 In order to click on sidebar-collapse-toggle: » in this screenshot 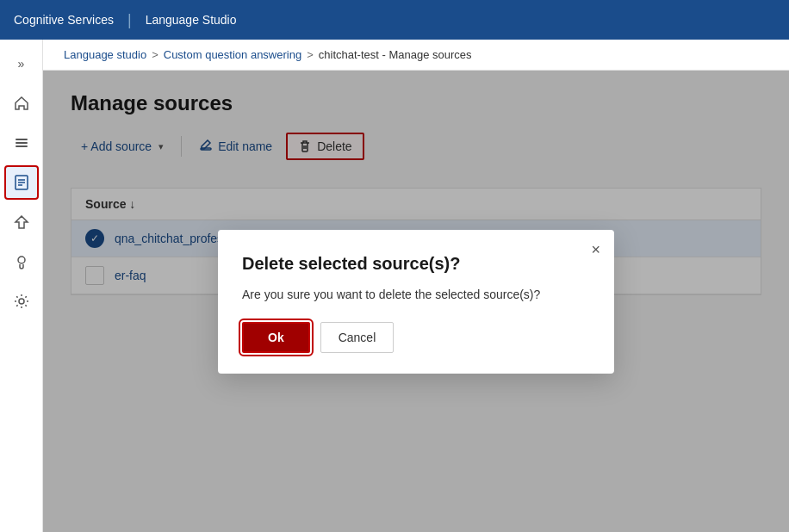, I will do `click(22, 64)`.